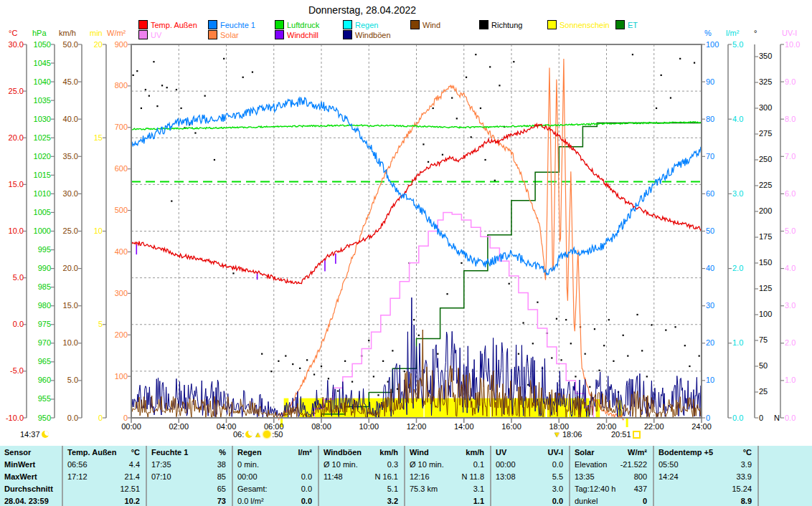 The width and height of the screenshot is (812, 506). Describe the element at coordinates (29, 464) in the screenshot. I see `table-row-label: MinWert` at that location.